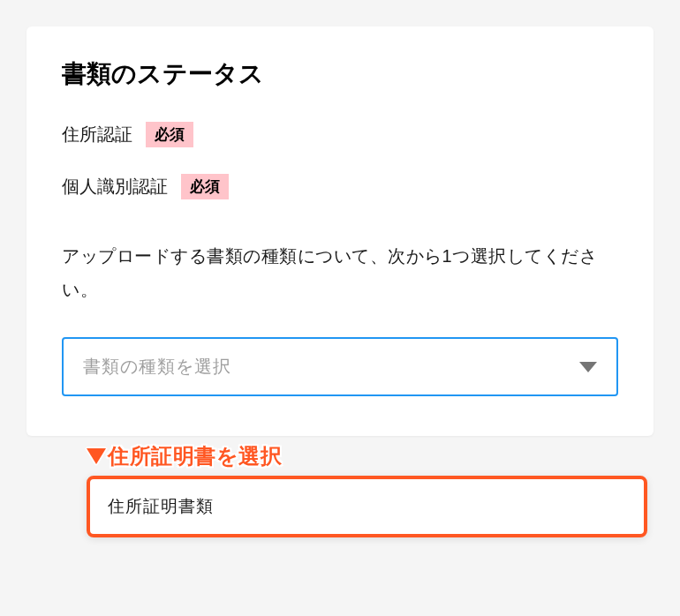  Describe the element at coordinates (115, 187) in the screenshot. I see `status-label: 個人識別認証` at that location.